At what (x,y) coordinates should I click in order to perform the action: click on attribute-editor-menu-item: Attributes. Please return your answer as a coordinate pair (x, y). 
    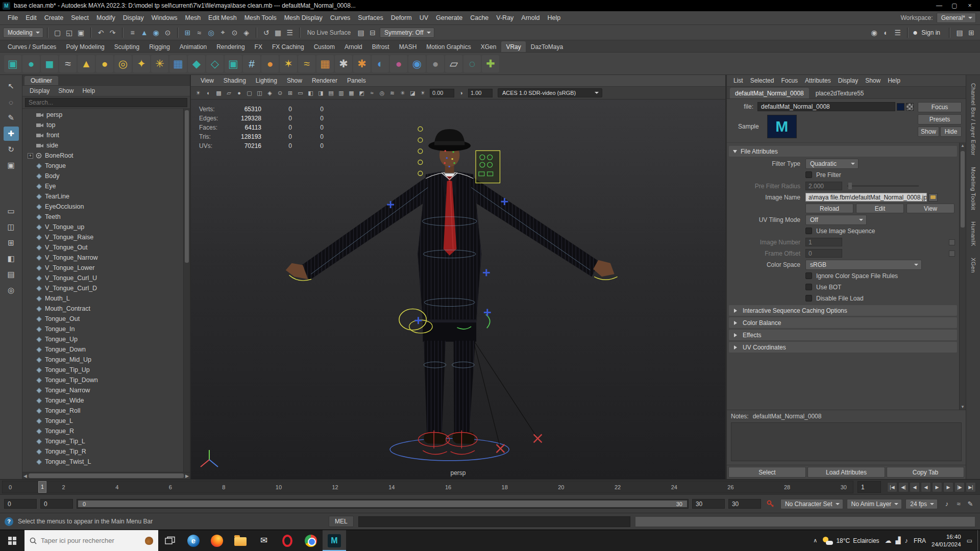
    Looking at the image, I should click on (818, 81).